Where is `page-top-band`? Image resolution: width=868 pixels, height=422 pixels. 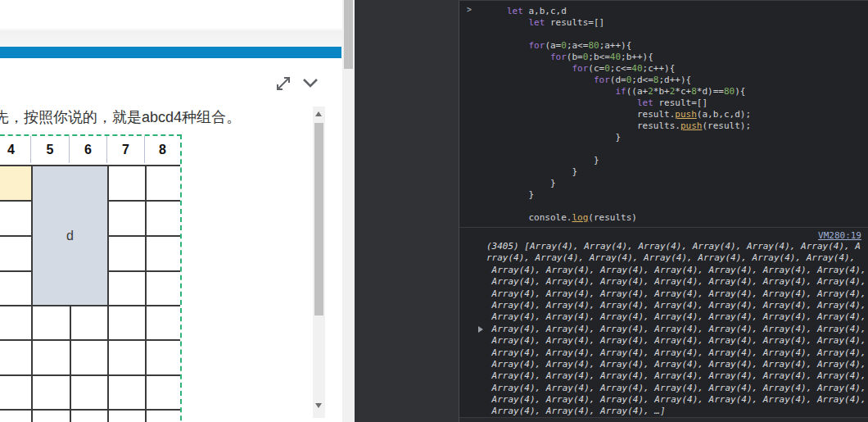
page-top-band is located at coordinates (171, 23).